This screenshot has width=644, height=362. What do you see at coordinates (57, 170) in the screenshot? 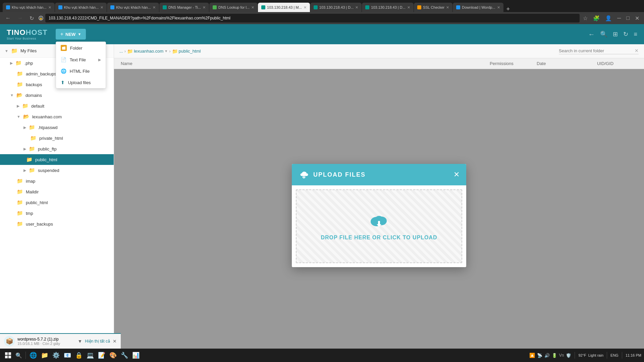
I see `sidebar-item-suspended: ▶ 📁 suspended` at bounding box center [57, 170].